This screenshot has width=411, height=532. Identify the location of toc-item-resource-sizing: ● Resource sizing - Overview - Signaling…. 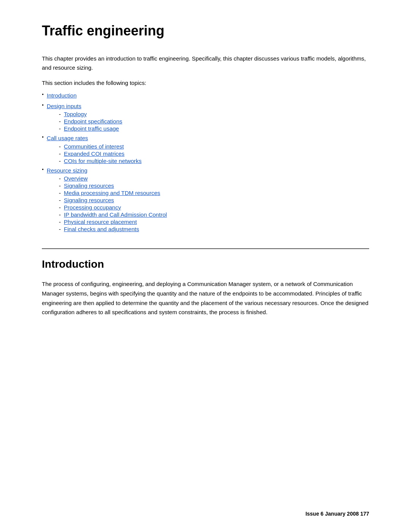
(206, 200).